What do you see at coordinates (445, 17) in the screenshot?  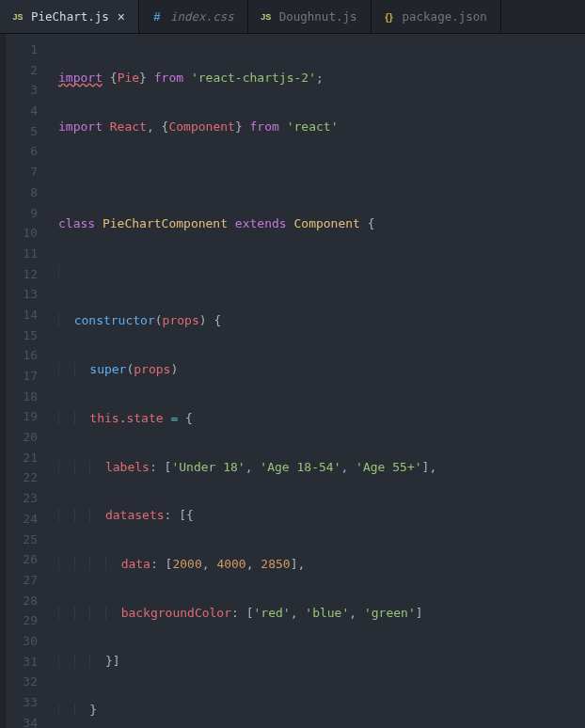 I see `tab-label: package.json` at bounding box center [445, 17].